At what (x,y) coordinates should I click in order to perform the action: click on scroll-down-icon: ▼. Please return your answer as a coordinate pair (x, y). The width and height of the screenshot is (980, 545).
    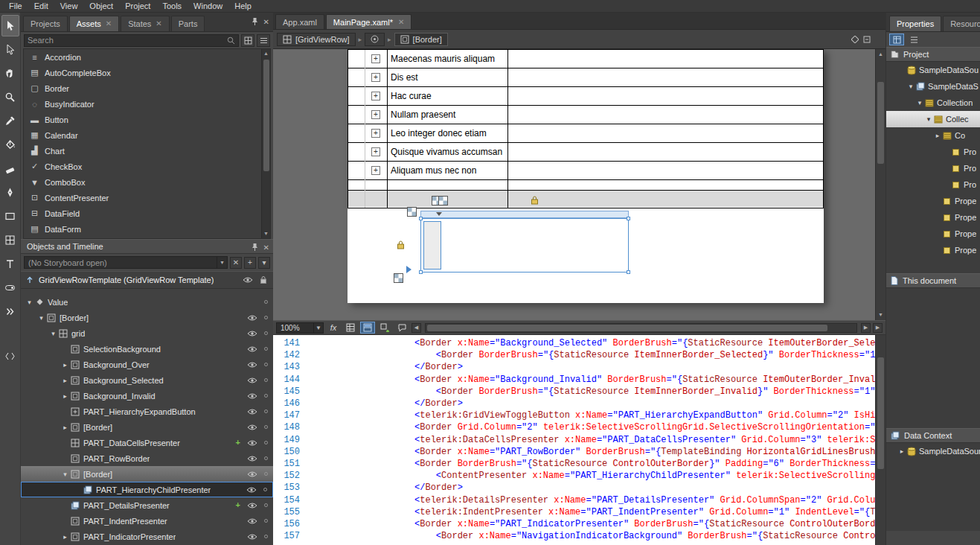
    Looking at the image, I should click on (266, 234).